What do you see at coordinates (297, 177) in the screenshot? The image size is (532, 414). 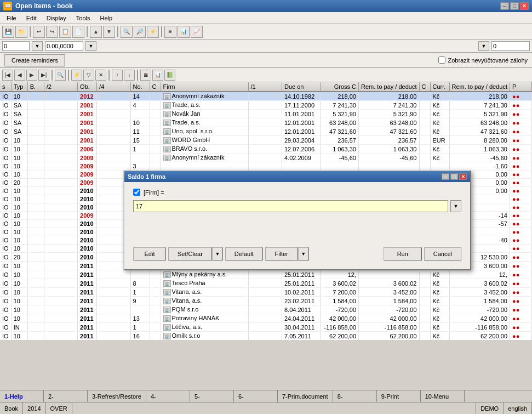 I see `modal-title-bar: Saldo 1 firma ─ □ ✕` at bounding box center [297, 177].